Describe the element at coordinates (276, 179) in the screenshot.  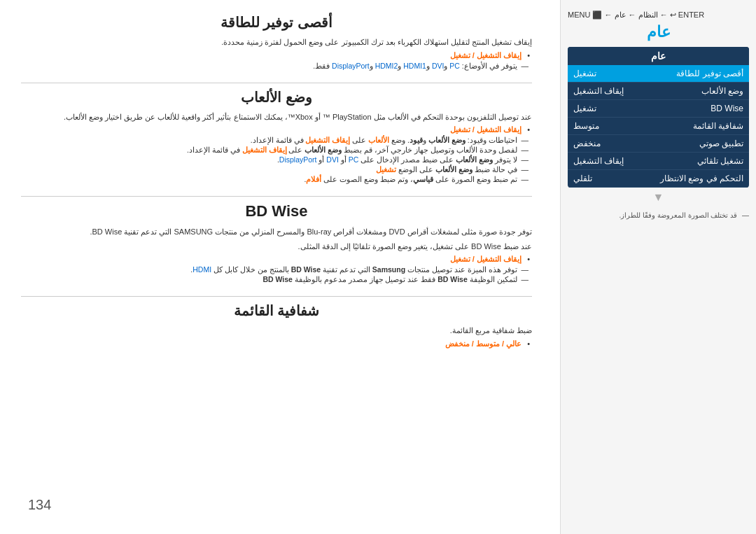
I see `note-game-5: تم ضبط وضع الصورة على قياسي، وتم ضبط وضع…` at that location.